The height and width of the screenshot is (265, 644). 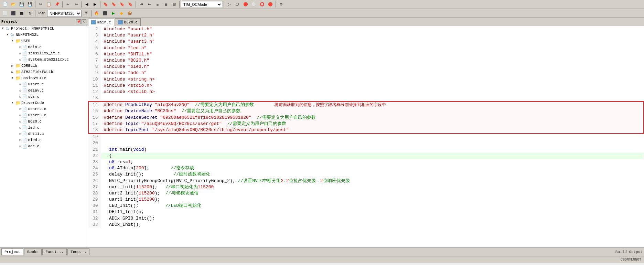 I want to click on code-cell-6: #include "DHT11.h", so click(x=372, y=54).